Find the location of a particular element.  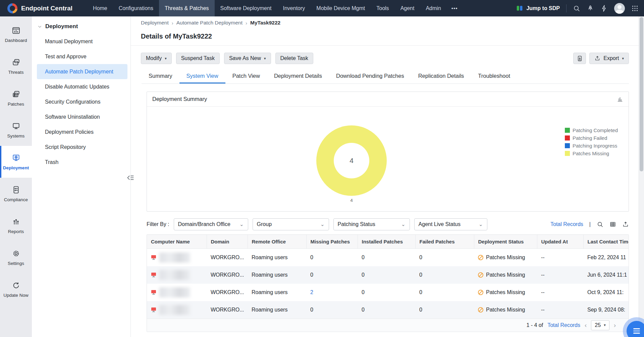

jump-to-sdp-button: Jump to SDP is located at coordinates (538, 8).